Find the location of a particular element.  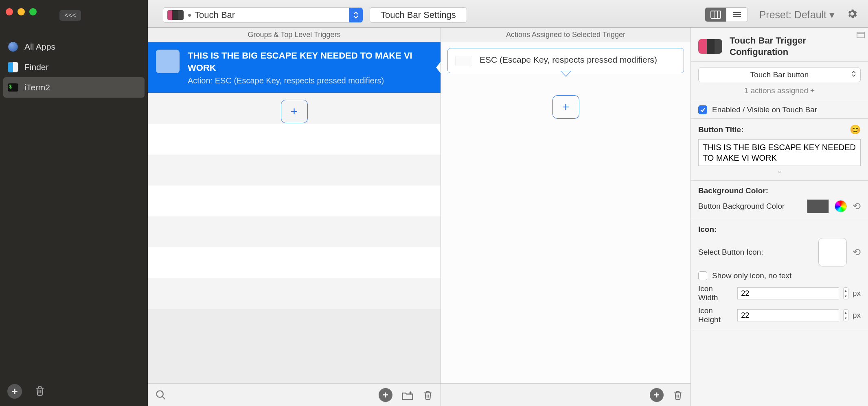

bg-color-label: Background Color: is located at coordinates (733, 191).